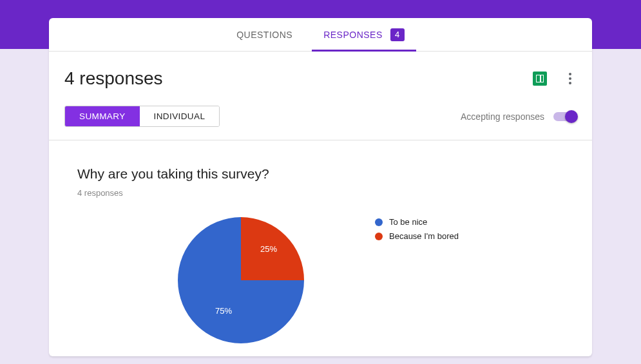  I want to click on tab-responses-label: RESPONSES, so click(353, 35).